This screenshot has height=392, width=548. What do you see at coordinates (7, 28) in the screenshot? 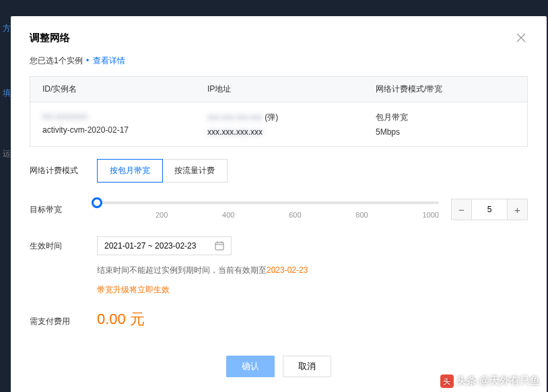
I see `backdrop-text: 方` at bounding box center [7, 28].